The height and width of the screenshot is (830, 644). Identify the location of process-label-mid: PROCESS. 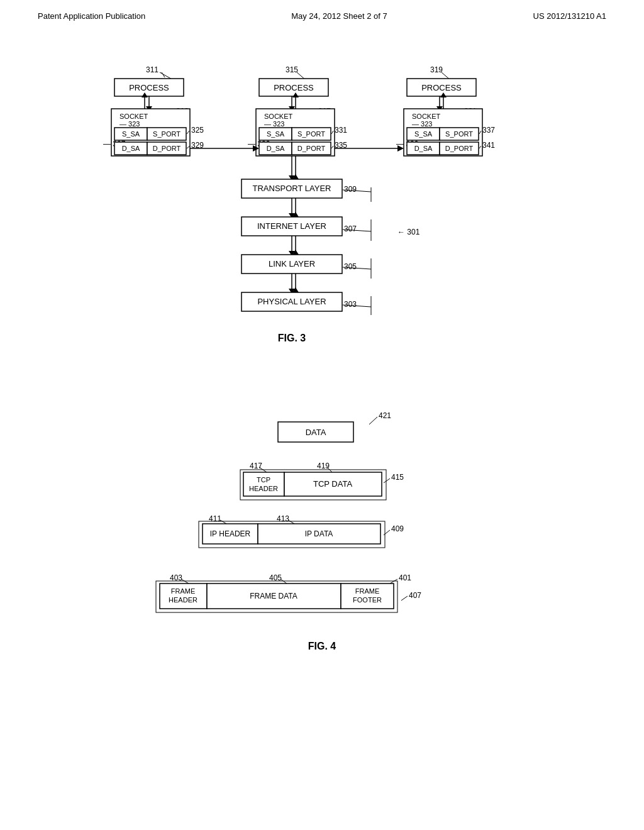
(294, 88).